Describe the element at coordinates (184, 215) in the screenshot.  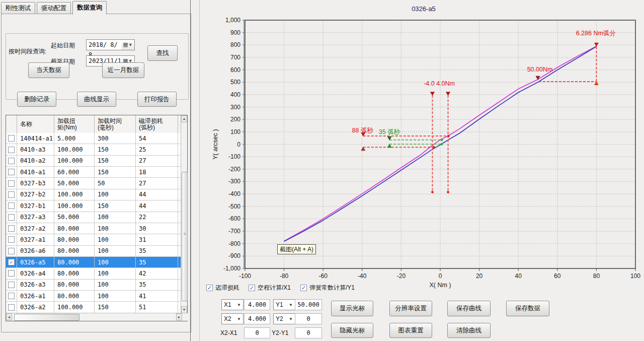
I see `vertical-scrollbar: ▲ ≡ ▼` at that location.